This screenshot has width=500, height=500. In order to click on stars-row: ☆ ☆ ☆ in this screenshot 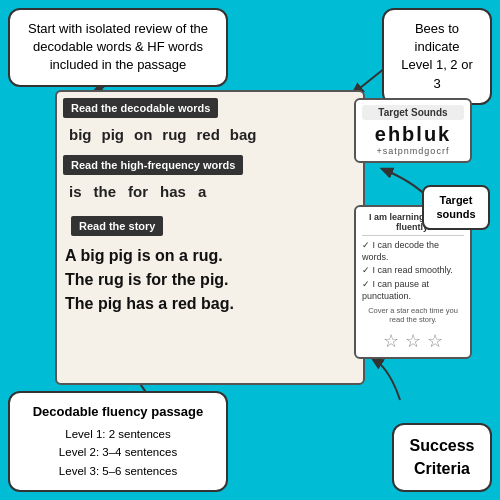, I will do `click(413, 341)`.